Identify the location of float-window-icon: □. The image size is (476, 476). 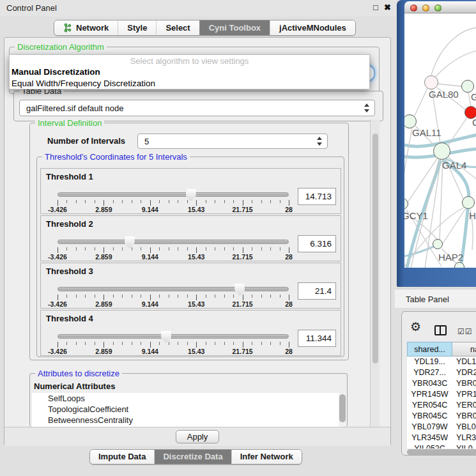
(376, 8).